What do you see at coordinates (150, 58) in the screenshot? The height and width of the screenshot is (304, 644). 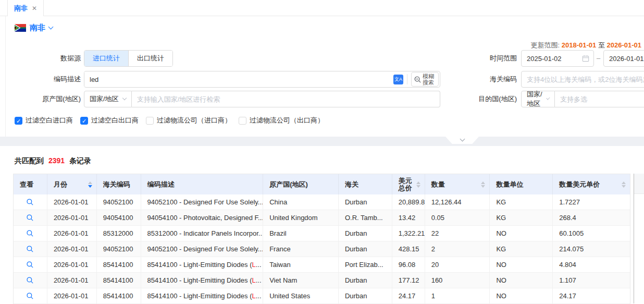 I see `tab-export-stats: 出口统计` at bounding box center [150, 58].